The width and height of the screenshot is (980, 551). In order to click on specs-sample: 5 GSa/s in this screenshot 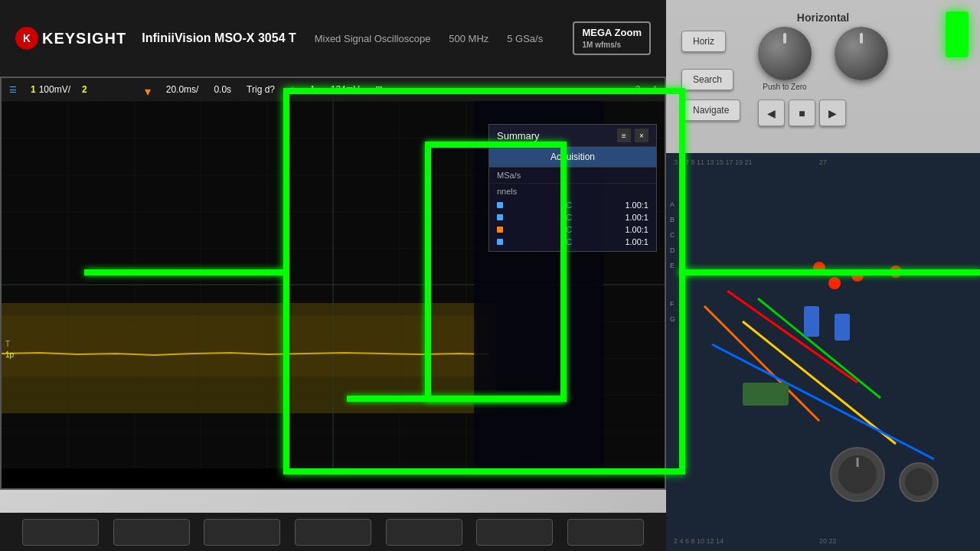, I will do `click(525, 38)`.